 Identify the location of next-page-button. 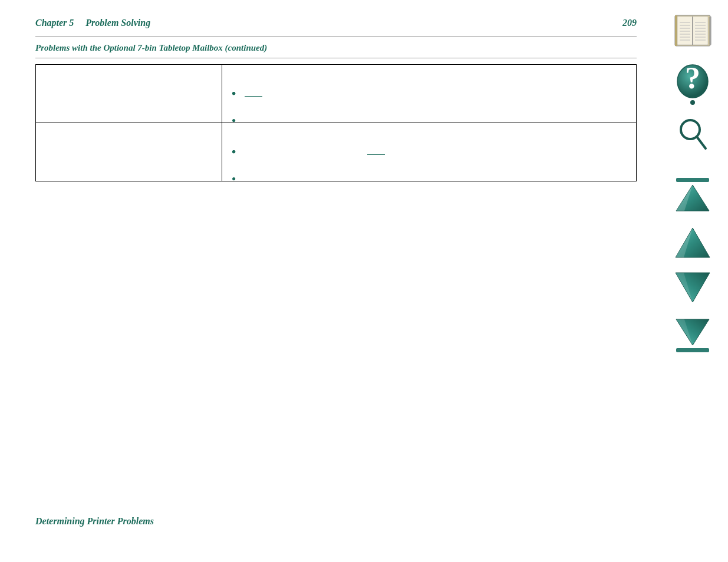
(693, 287).